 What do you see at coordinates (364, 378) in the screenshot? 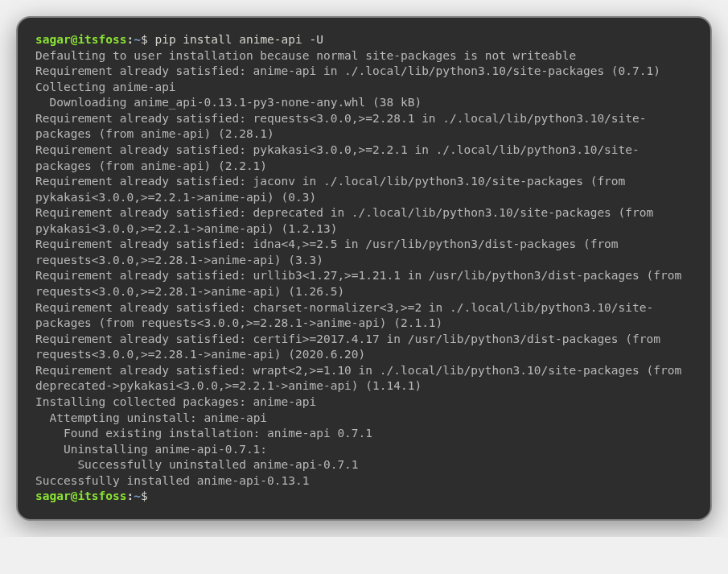
I see `output-line: Requirement already satisfied: wrapt<2,>…` at bounding box center [364, 378].